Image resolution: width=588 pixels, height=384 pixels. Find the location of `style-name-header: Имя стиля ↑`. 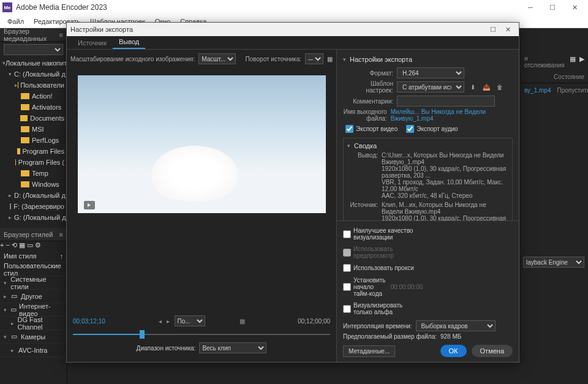

style-name-header: Имя стиля ↑ is located at coordinates (33, 256).